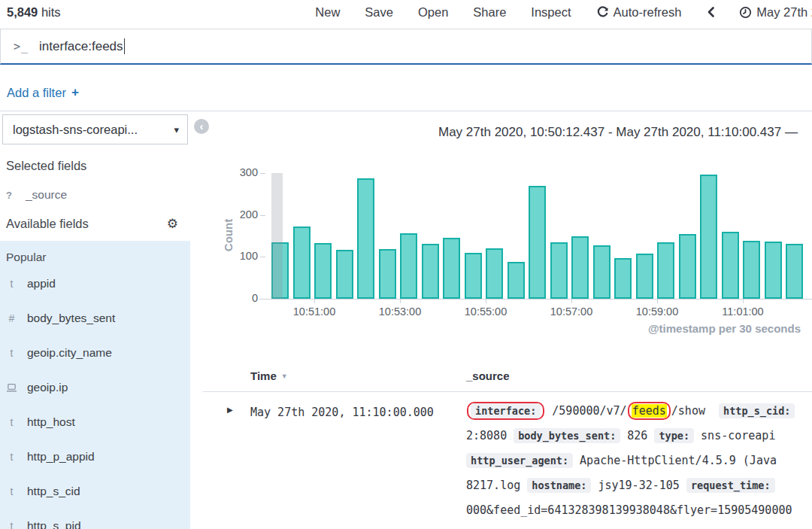 The height and width of the screenshot is (529, 812). Describe the element at coordinates (201, 126) in the screenshot. I see `sidebar-collapse-button: ‹` at that location.